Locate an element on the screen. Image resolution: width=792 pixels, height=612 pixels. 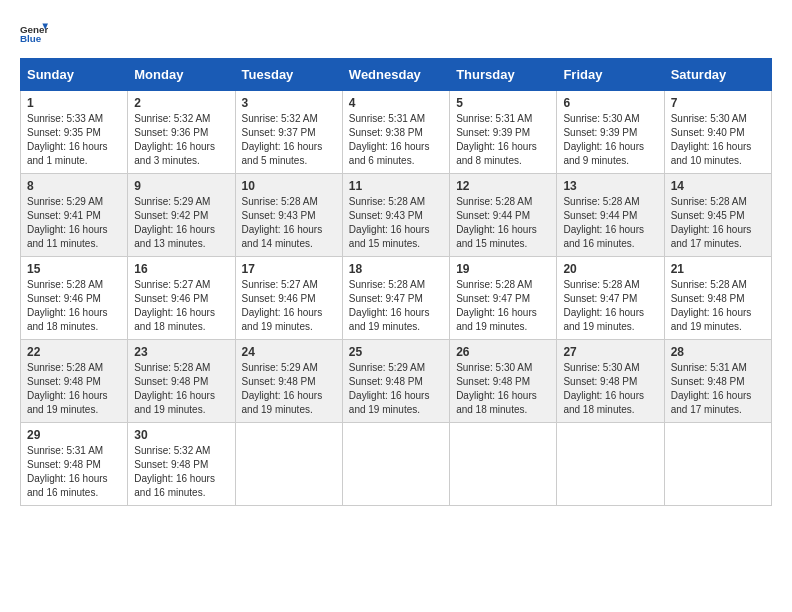
day-number: 13 is located at coordinates (610, 186).